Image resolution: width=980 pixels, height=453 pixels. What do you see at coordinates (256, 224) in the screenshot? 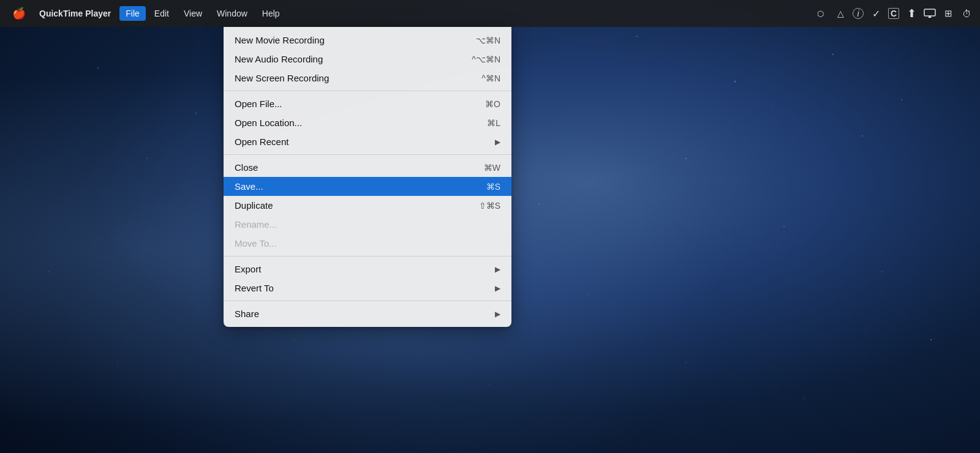
I see `rename-label: Rename...` at bounding box center [256, 224].